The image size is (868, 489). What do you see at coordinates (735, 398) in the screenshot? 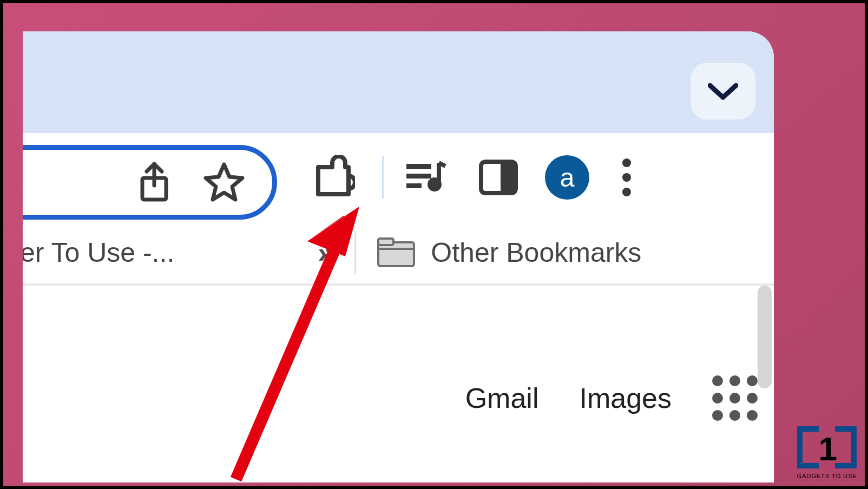
I see `app-grid-icon` at bounding box center [735, 398].